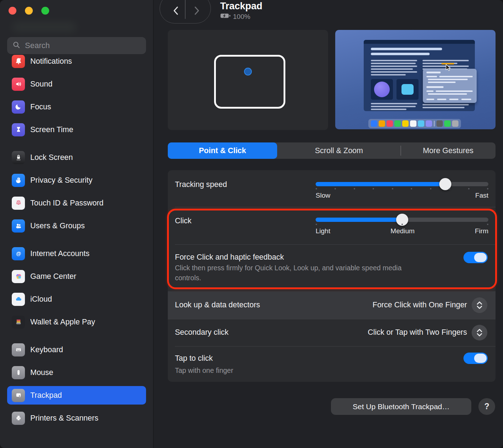 This screenshot has width=503, height=448. What do you see at coordinates (61, 180) in the screenshot?
I see `sidebar-item-label: Privacy & Security` at bounding box center [61, 180].